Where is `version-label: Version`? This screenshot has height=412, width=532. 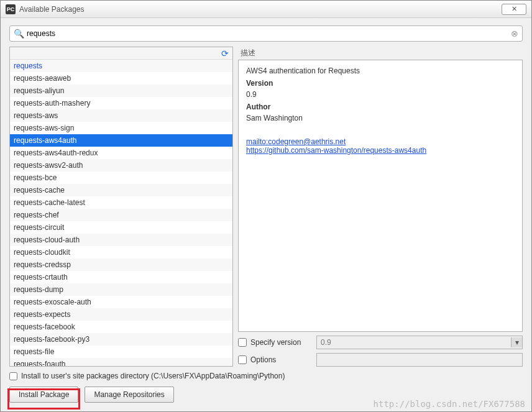
version-label: Version is located at coordinates (380, 83).